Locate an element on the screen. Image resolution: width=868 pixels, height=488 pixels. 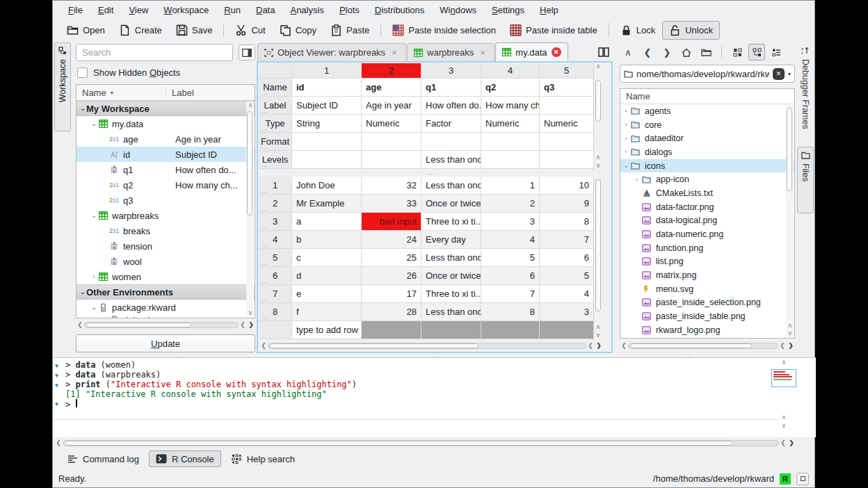
menu-data: Data is located at coordinates (266, 10).